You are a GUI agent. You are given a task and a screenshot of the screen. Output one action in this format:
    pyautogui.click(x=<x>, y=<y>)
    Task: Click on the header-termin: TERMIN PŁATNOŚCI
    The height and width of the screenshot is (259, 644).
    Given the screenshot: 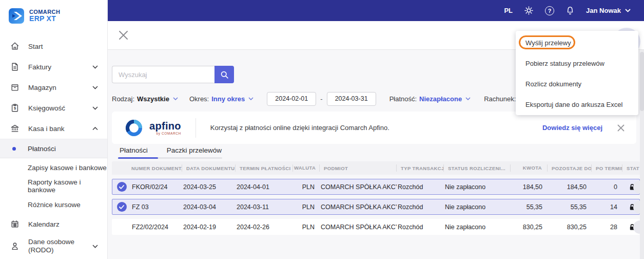 What is the action you would take?
    pyautogui.click(x=264, y=168)
    